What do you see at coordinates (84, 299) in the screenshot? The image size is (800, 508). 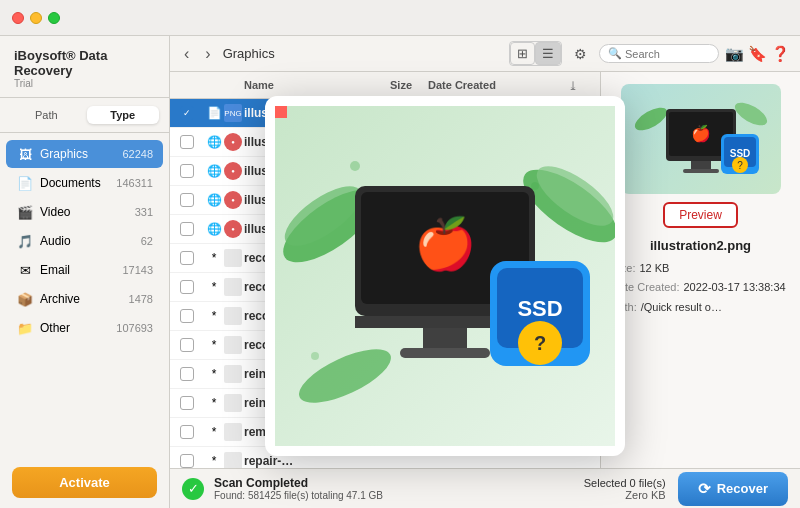 I see `archive-label: Archive` at bounding box center [84, 299].